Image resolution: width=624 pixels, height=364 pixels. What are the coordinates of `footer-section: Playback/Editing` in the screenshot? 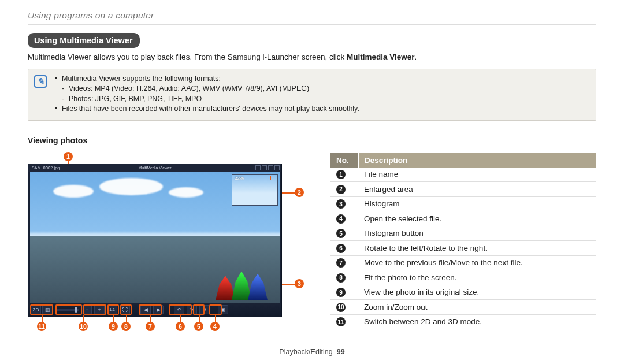 It's located at (306, 352).